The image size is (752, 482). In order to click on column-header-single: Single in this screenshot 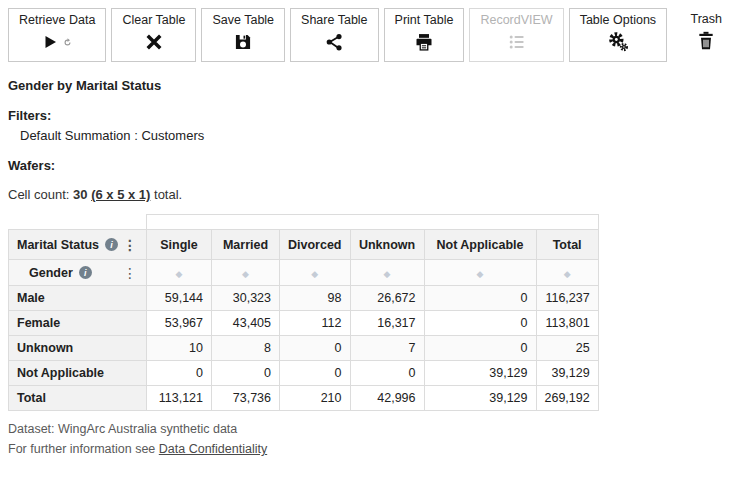, I will do `click(180, 245)`.